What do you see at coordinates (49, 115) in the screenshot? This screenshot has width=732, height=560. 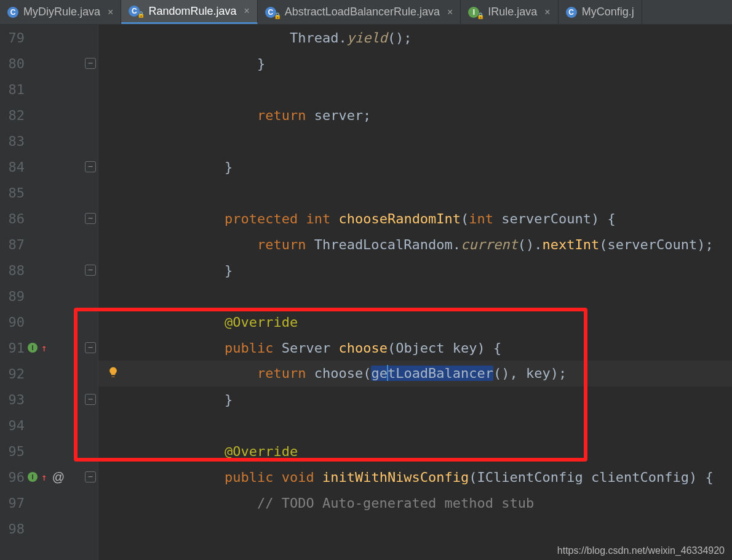 I see `gutter-row: 82` at bounding box center [49, 115].